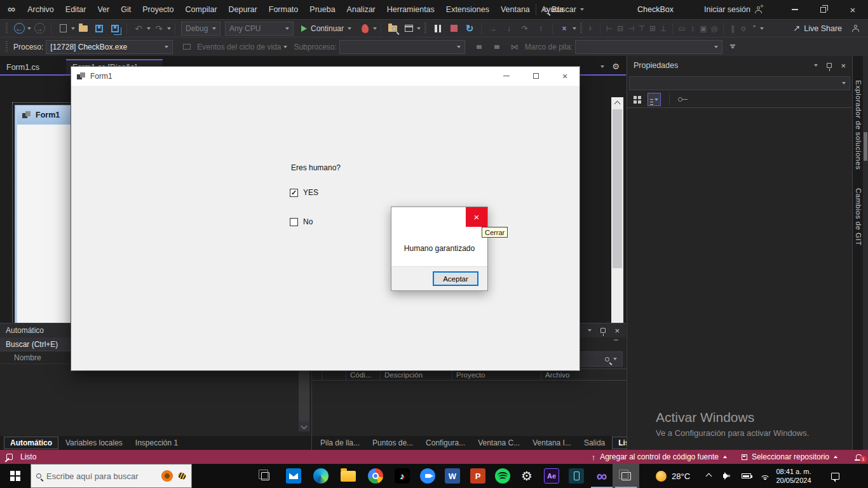 This screenshot has height=488, width=868. What do you see at coordinates (304, 193) in the screenshot?
I see `checkbox-yes: ✓ YES` at bounding box center [304, 193].